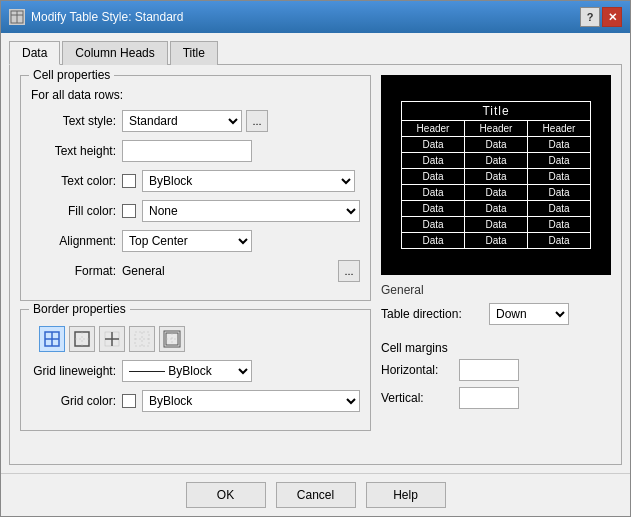  Describe the element at coordinates (496, 370) in the screenshot. I see `horizontal-margin-row: Horizontal: 1.5` at that location.